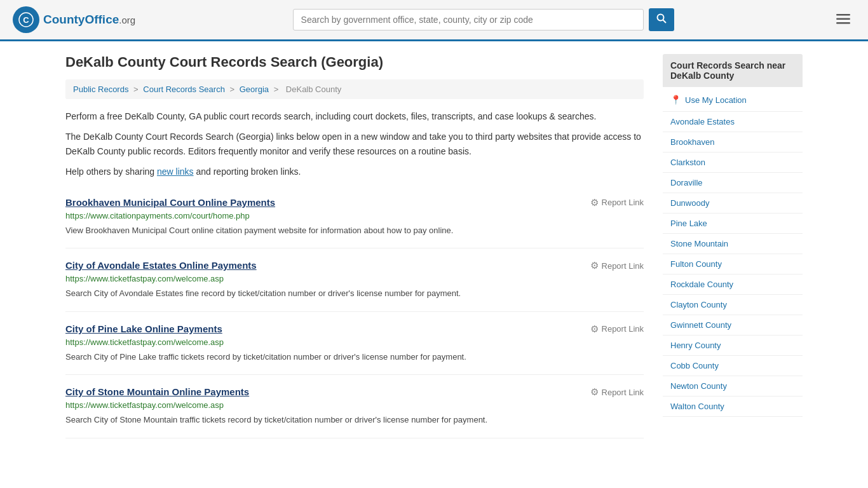 The width and height of the screenshot is (868, 488). Describe the element at coordinates (661, 20) in the screenshot. I see `search-button` at that location.